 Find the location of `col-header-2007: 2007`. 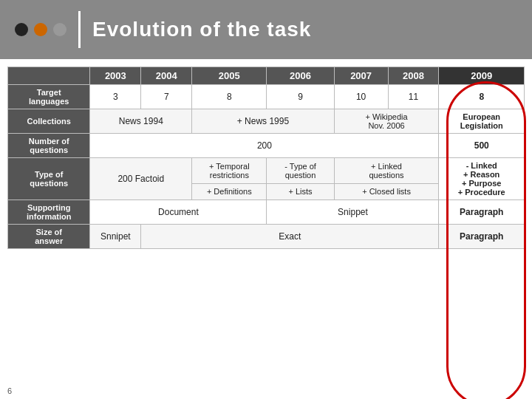

col-header-2007: 2007 is located at coordinates (361, 76).